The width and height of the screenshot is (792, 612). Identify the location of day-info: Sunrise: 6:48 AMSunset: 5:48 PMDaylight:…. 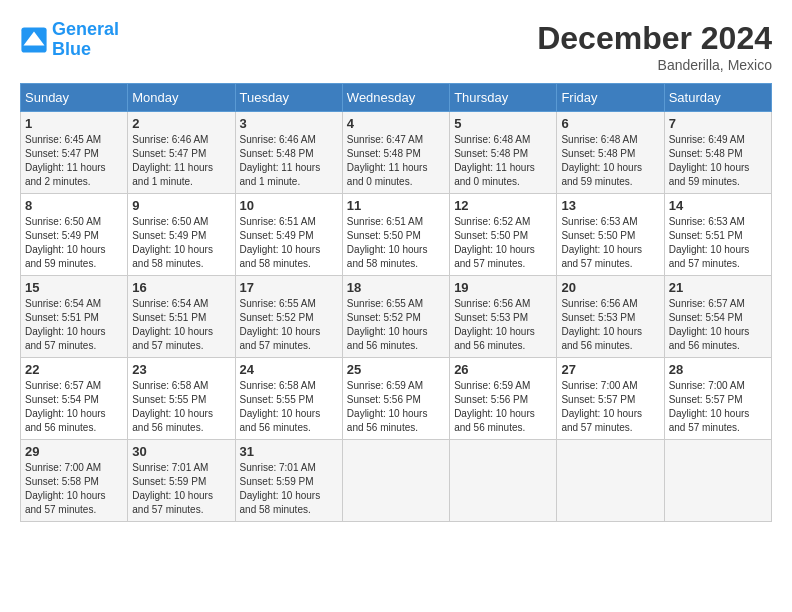
(610, 161).